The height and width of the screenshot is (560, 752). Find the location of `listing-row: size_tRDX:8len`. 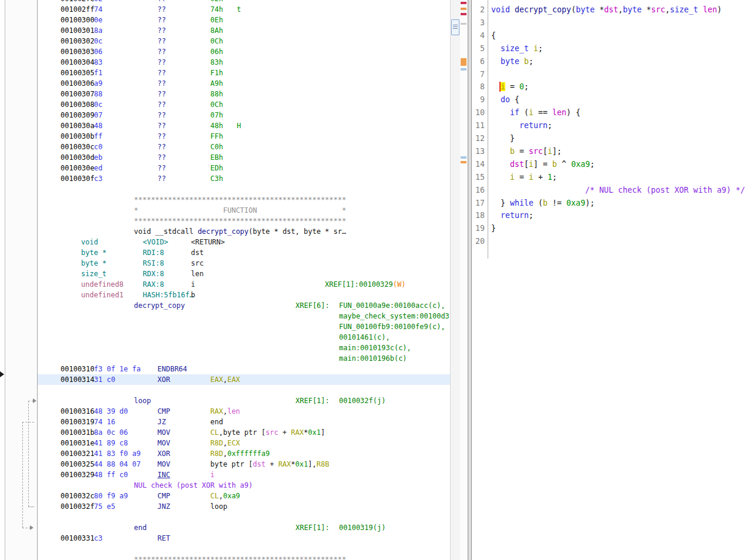

listing-row: size_tRDX:8len is located at coordinates (244, 274).